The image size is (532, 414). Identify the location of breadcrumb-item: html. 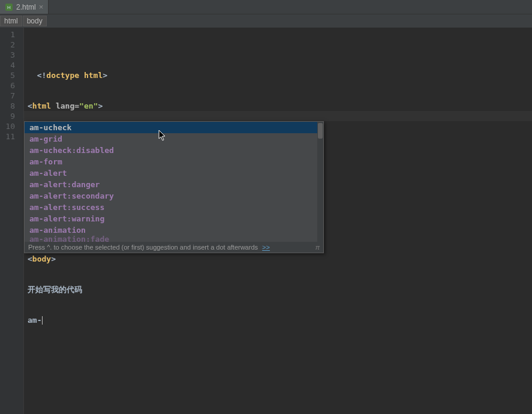
(11, 21).